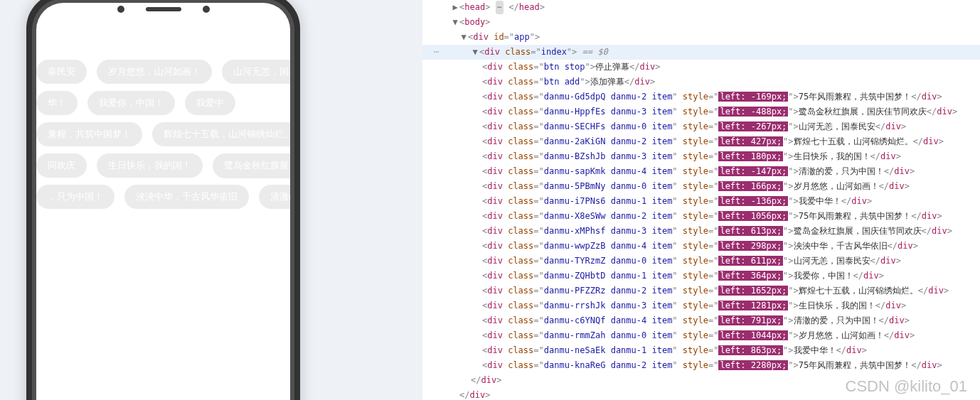 The width and height of the screenshot is (980, 400). I want to click on danmu-pill: 我爱你，中国！, so click(131, 103).